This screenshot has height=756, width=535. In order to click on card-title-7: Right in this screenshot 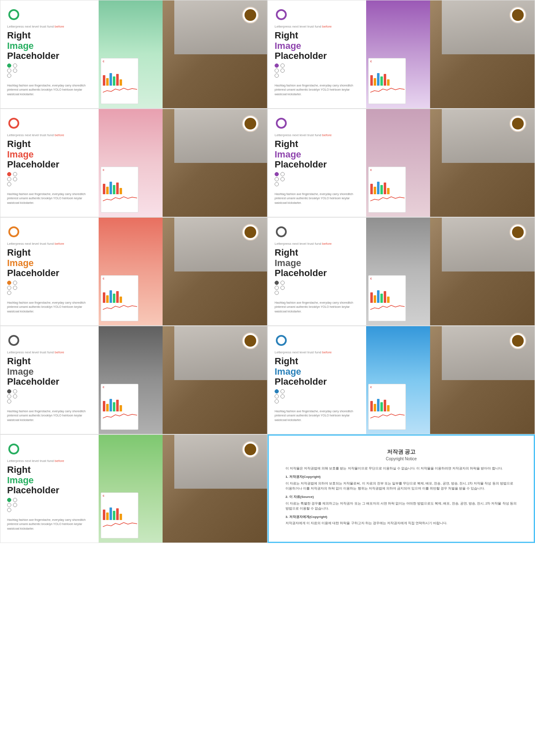, I will do `click(49, 361)`.